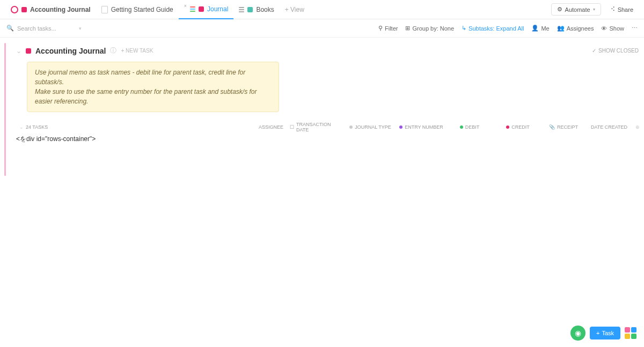  What do you see at coordinates (388, 28) in the screenshot?
I see `filter-button: ⚲Filter` at bounding box center [388, 28].